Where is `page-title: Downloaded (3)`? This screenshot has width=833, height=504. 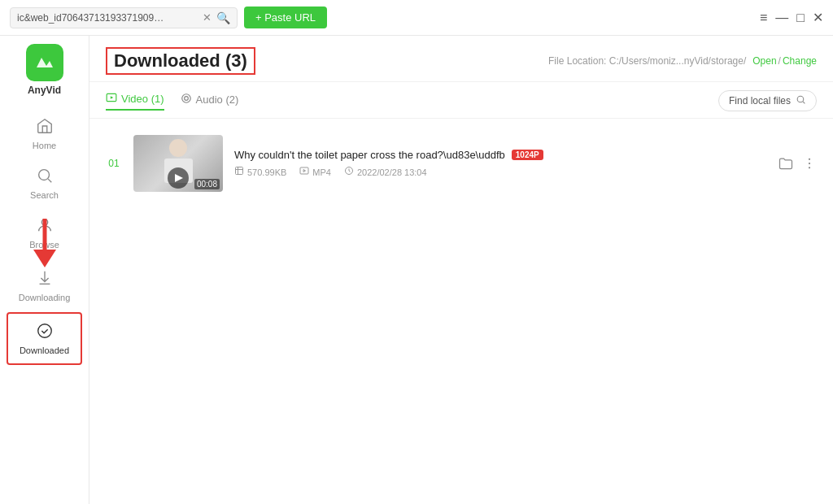
page-title: Downloaded (3) is located at coordinates (181, 61).